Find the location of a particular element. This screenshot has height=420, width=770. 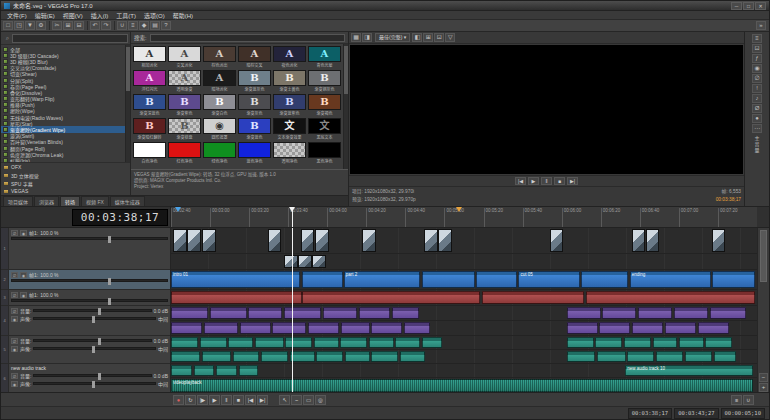

loop-playback-button: ↻ is located at coordinates (190, 400).